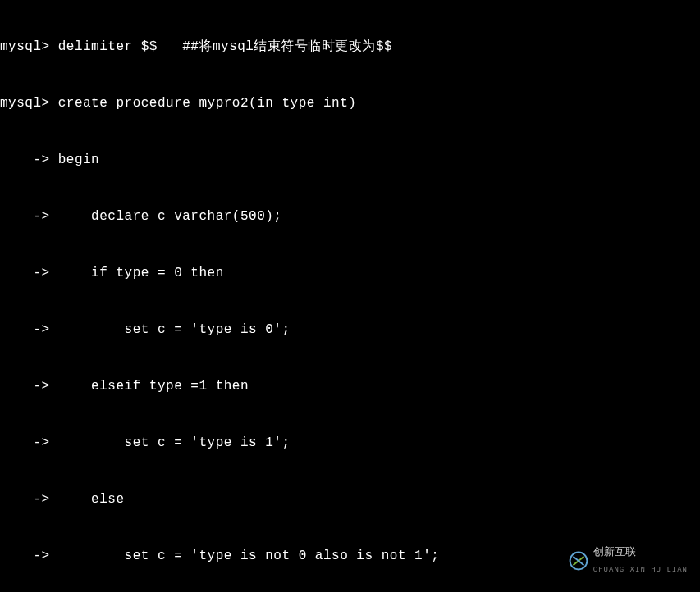 The height and width of the screenshot is (592, 700). What do you see at coordinates (350, 443) in the screenshot?
I see `terminal-line: -> set c = 'type is 1';` at bounding box center [350, 443].